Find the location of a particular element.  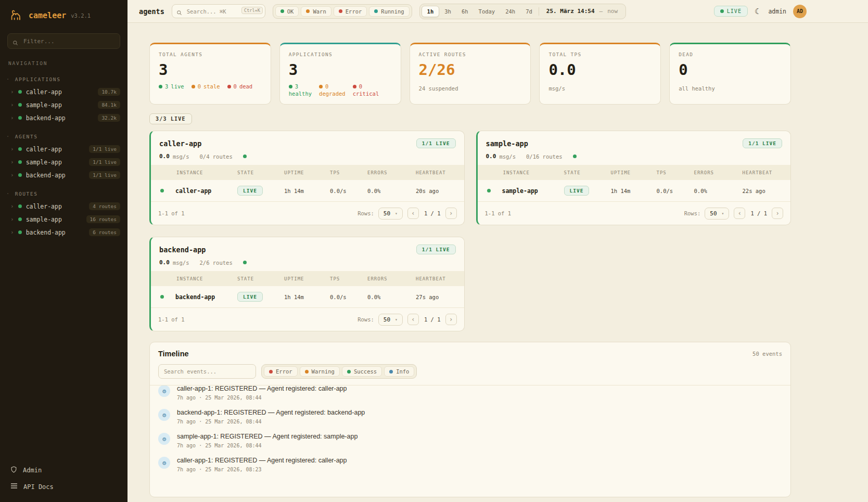

sidebar-item-routes-backend-app: › backend-app 6 routes is located at coordinates (63, 232).